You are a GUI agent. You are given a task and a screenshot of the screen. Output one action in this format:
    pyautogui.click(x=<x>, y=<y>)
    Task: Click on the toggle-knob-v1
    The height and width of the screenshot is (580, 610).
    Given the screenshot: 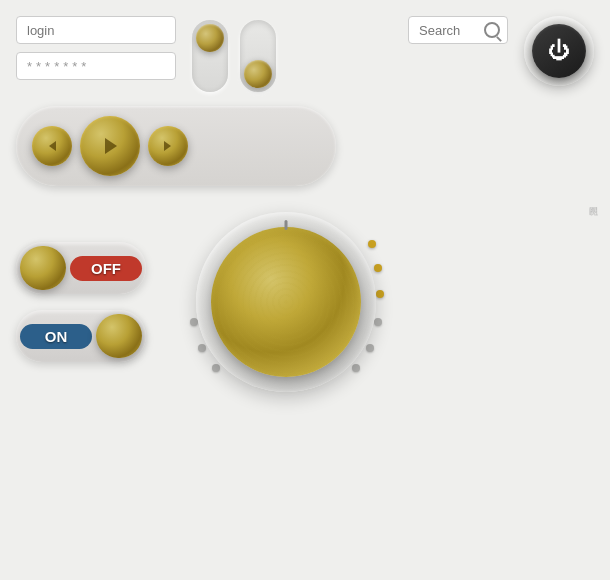 What is the action you would take?
    pyautogui.click(x=210, y=38)
    